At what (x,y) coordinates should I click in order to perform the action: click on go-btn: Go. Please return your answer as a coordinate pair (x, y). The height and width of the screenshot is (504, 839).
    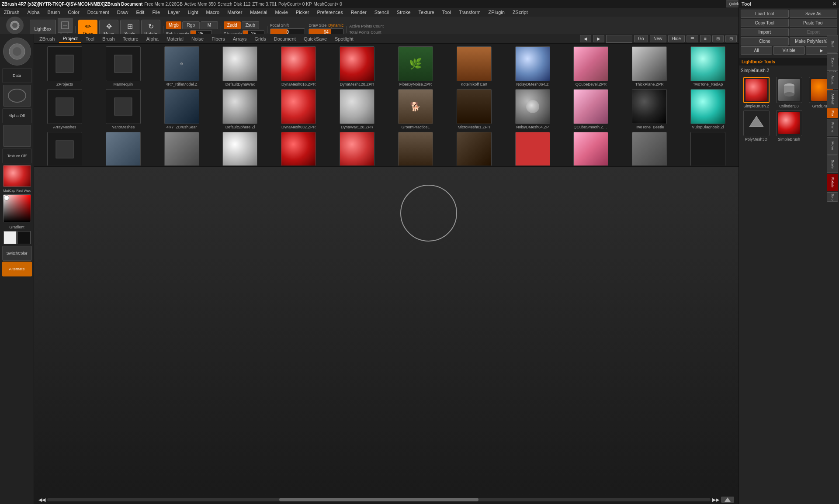
    Looking at the image, I should click on (641, 38).